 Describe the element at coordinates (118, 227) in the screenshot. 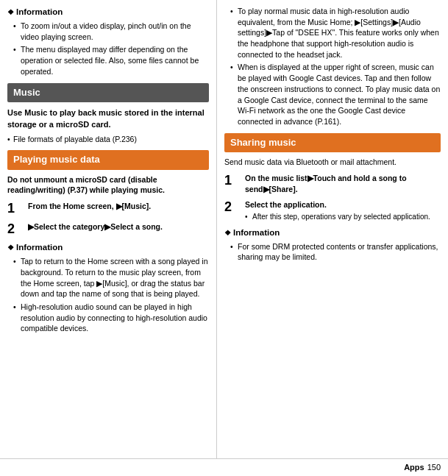

I see `step-2-text: ▶Select the category▶Select a song.` at that location.